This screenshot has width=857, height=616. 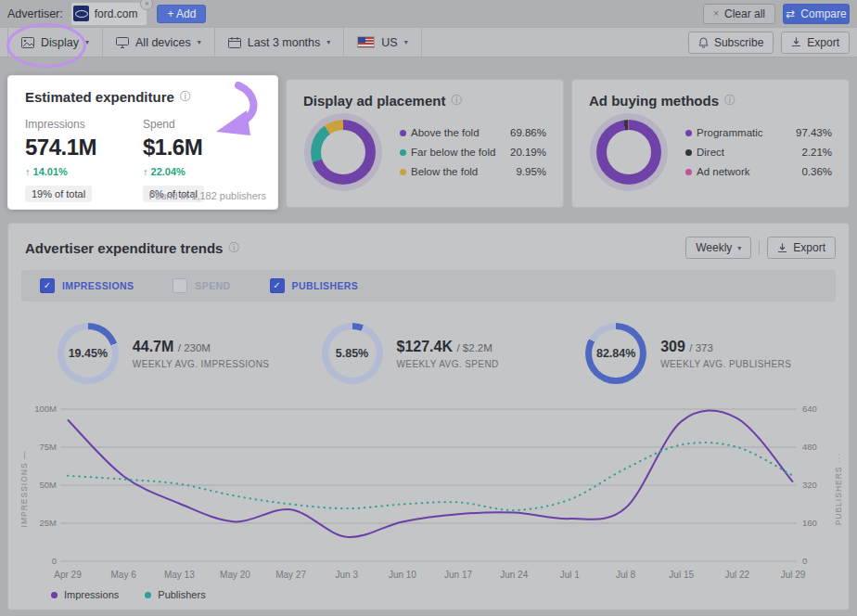 I want to click on svg-text: Jul 8, so click(x=626, y=575).